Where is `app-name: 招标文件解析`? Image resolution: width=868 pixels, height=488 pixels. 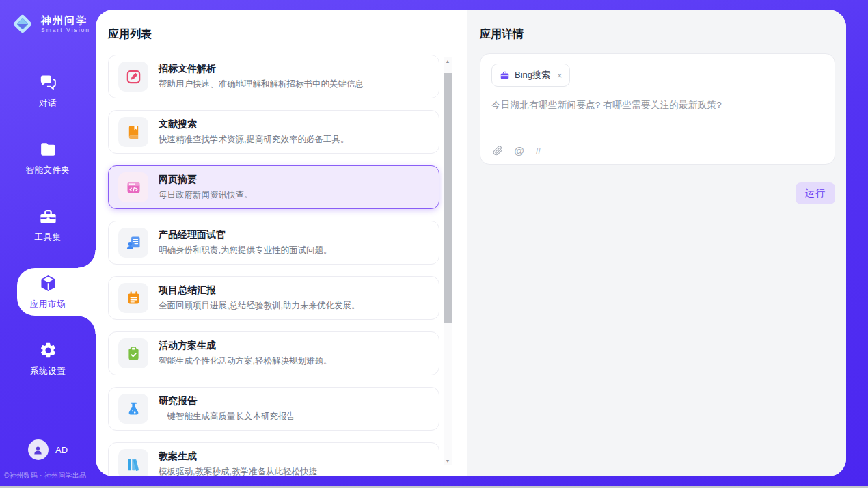
app-name: 招标文件解析 is located at coordinates (261, 69).